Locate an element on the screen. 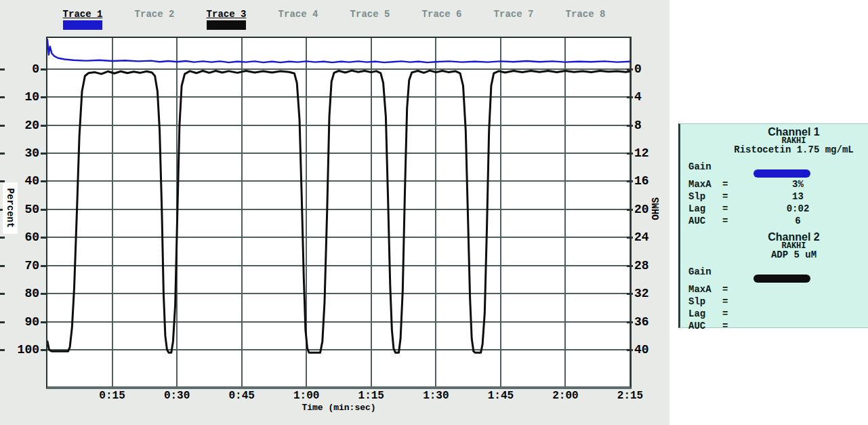 The width and height of the screenshot is (868, 425). reagent-label: Ristocetin 1.75 mg/mL is located at coordinates (794, 150).